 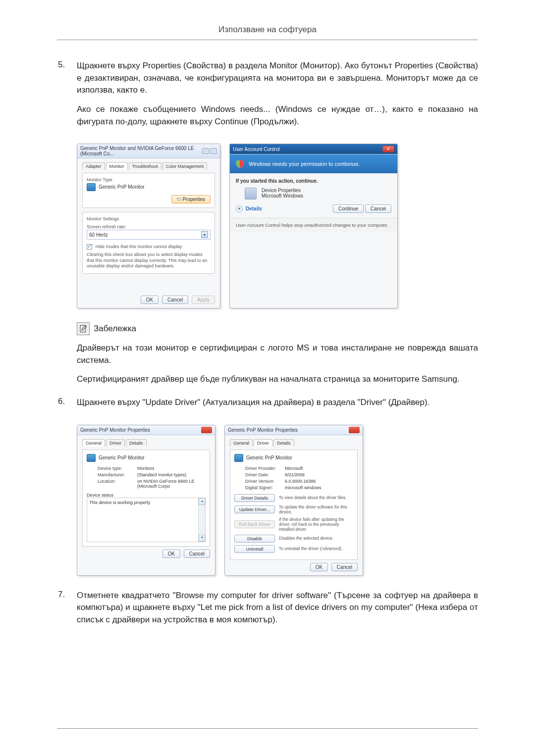 I want to click on tab-troubleshoot: Troubleshoot, so click(x=145, y=166).